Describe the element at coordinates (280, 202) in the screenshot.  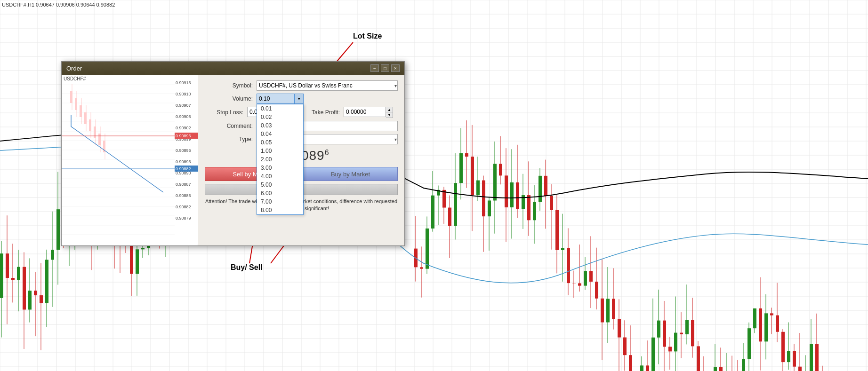
I see `volume-option-700: 7.00` at that location.